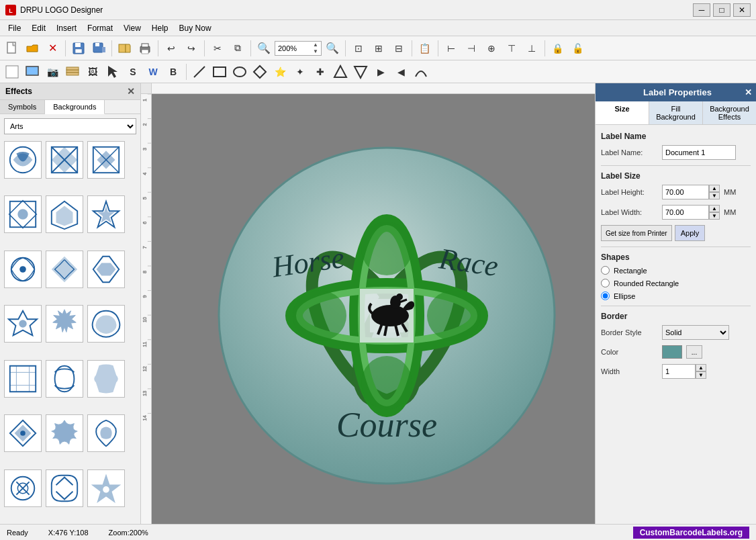 The width and height of the screenshot is (756, 540). I want to click on fit-page-button: ⊡, so click(359, 48).